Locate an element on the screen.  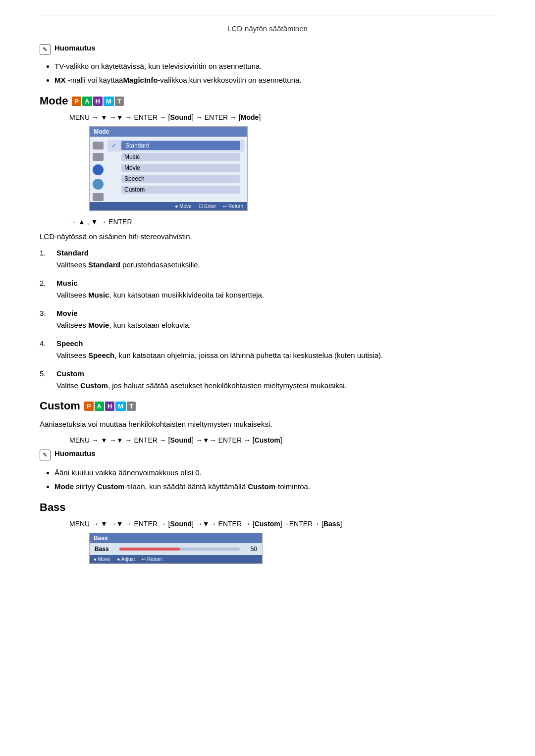
mode-menu-item-movie: Movie is located at coordinates (176, 168).